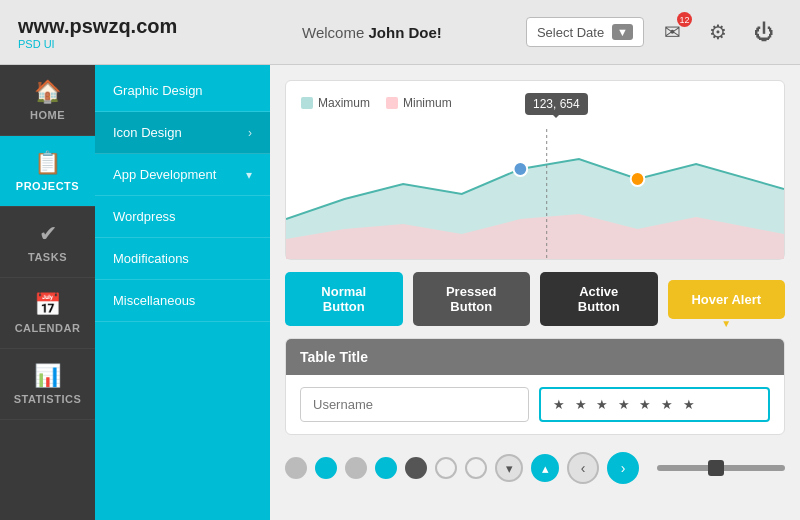  What do you see at coordinates (48, 384) in the screenshot?
I see `sidebar-item-statistics: 📊 STATISTICS` at bounding box center [48, 384].